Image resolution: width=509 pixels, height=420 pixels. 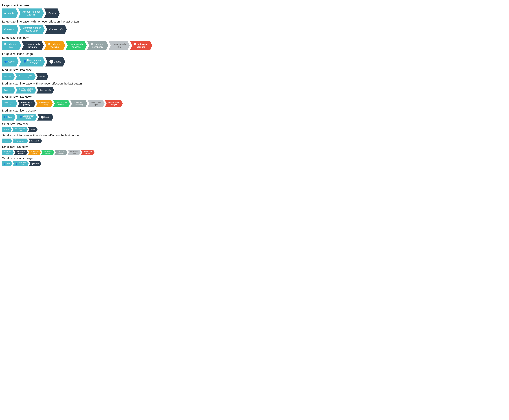 What do you see at coordinates (34, 152) in the screenshot?
I see `breadcrumb-text-small-rainbow-2: Breadcrumbwarning` at bounding box center [34, 152].